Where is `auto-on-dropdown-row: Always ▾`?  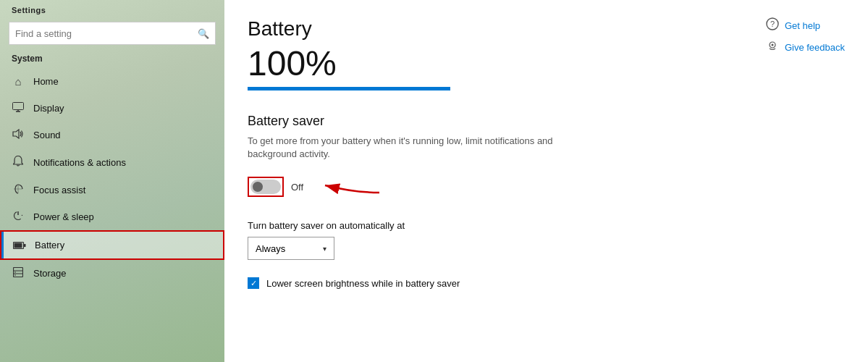
auto-on-dropdown-row: Always ▾ is located at coordinates (546, 248).